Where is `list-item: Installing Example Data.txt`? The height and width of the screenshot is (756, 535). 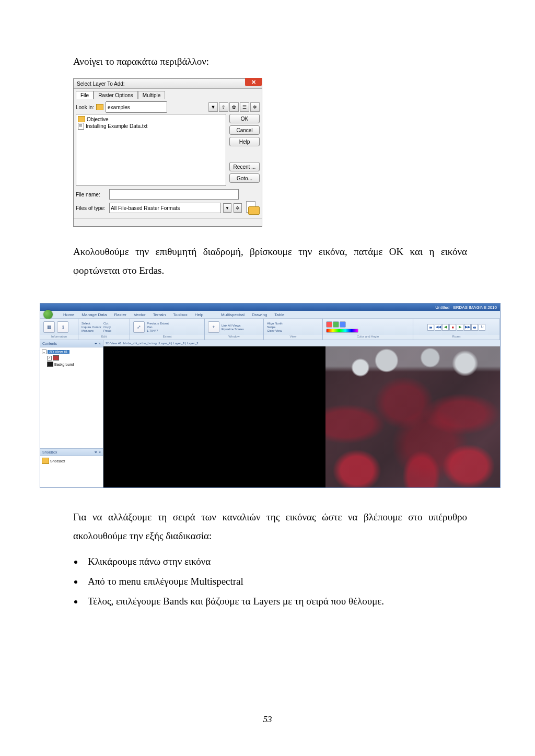 list-item: Installing Example Data.txt is located at coordinates (151, 126).